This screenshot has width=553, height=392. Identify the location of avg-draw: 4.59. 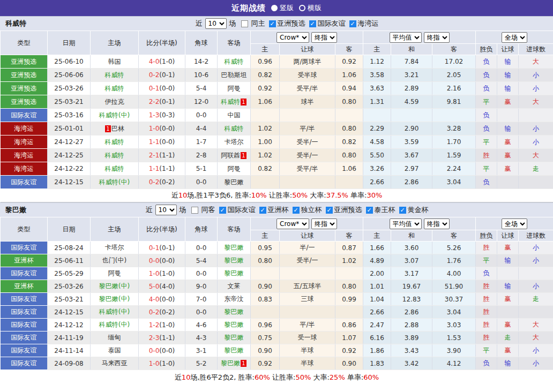
(412, 102).